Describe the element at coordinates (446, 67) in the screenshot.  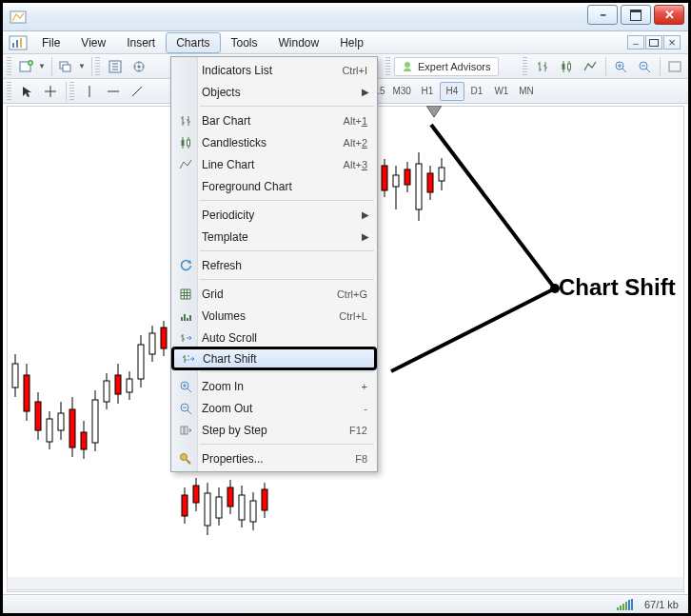
I see `expert-advisors-button: Expert Advisors` at that location.